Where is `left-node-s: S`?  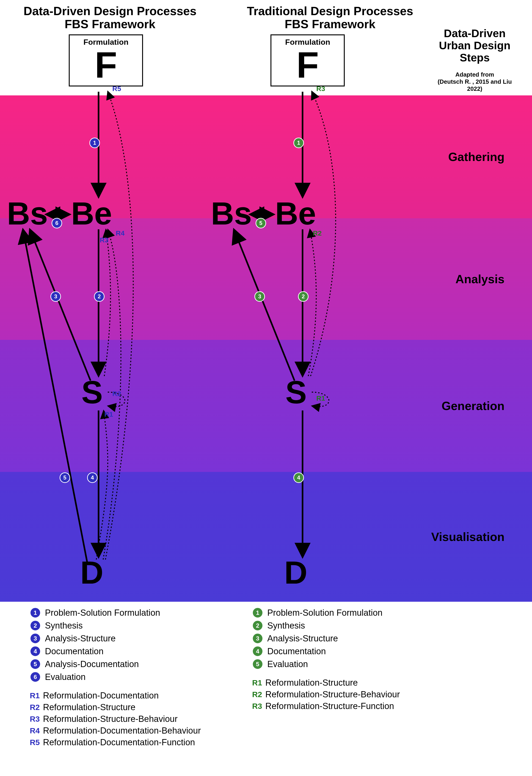 left-node-s: S is located at coordinates (92, 392).